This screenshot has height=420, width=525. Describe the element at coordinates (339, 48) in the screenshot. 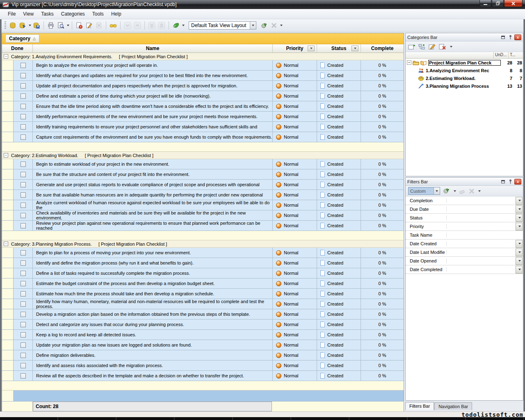

I see `column-header-status: Status` at that location.